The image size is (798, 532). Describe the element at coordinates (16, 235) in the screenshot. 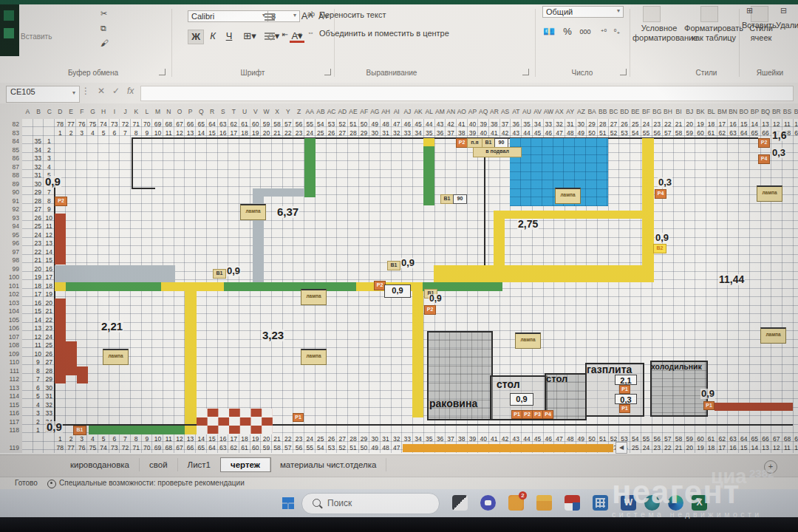

I see `row-header-number: 95` at that location.